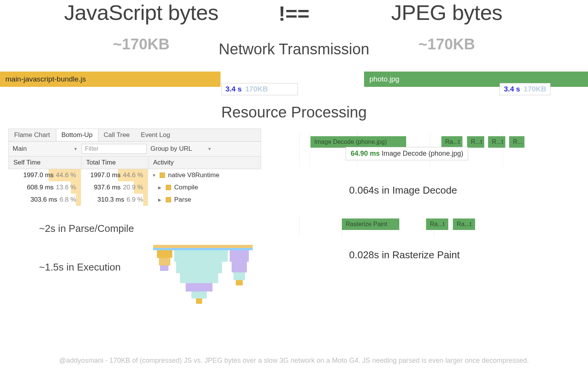 Image resolution: width=588 pixels, height=370 pixels. I want to click on raster-block-1: Ra...t, so click(452, 142).